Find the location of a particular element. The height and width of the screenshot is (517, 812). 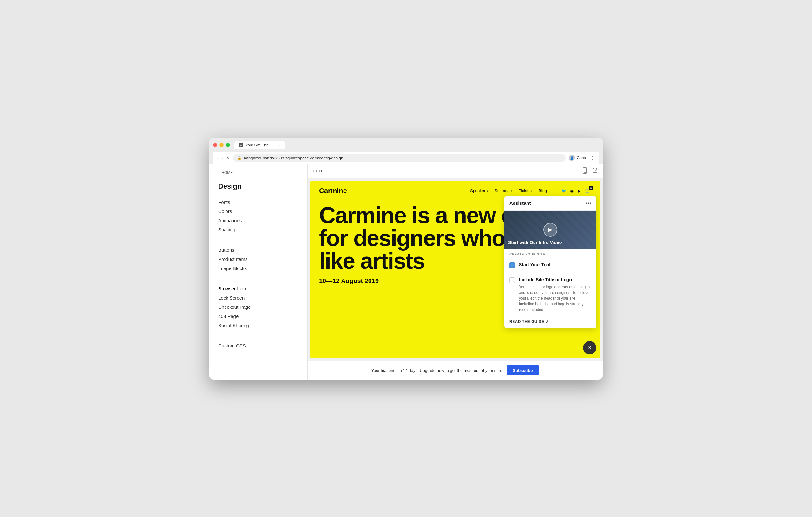

tab-favicon-icon: ■ is located at coordinates (241, 145).